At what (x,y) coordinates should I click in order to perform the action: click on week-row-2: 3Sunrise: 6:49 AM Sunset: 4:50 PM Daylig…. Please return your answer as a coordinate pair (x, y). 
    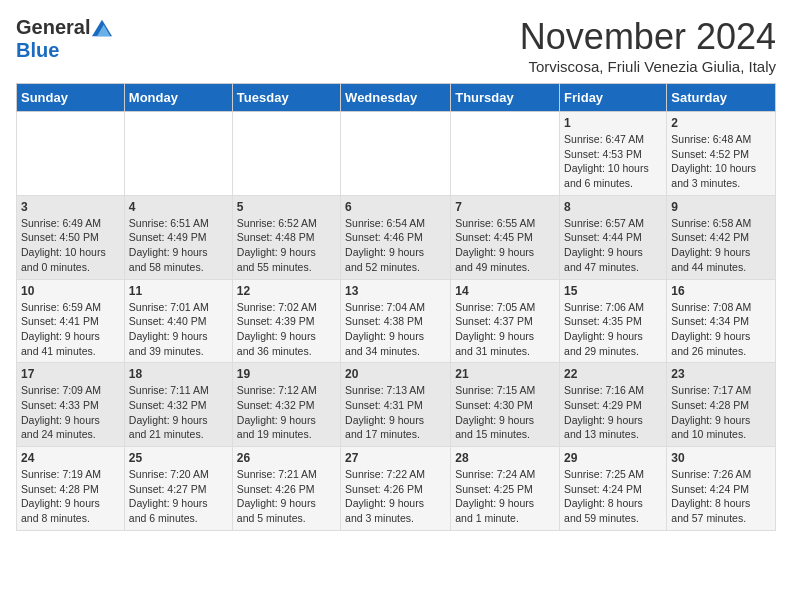
    Looking at the image, I should click on (396, 237).